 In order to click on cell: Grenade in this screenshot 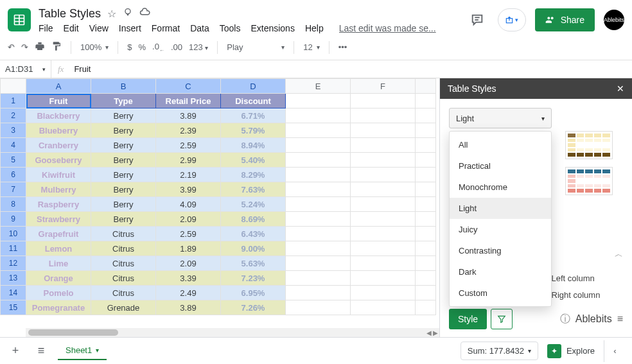, I will do `click(123, 308)`.